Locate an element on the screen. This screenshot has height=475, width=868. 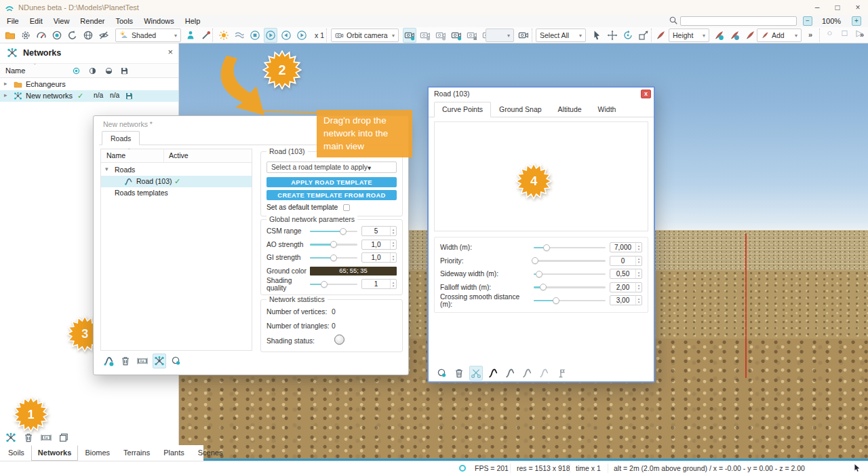
edit-network-button is located at coordinates (159, 361).